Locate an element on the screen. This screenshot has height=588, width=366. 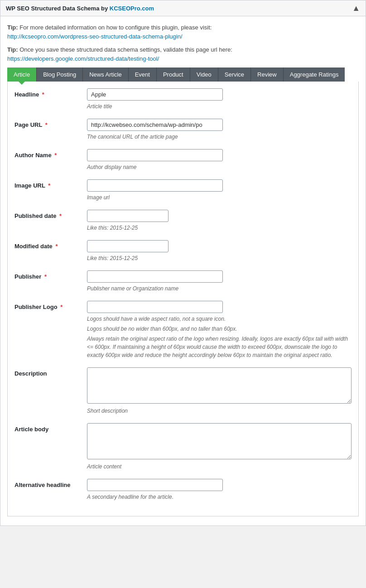
published-date-hint: Like this: 2015-12-25 is located at coordinates (219, 228).